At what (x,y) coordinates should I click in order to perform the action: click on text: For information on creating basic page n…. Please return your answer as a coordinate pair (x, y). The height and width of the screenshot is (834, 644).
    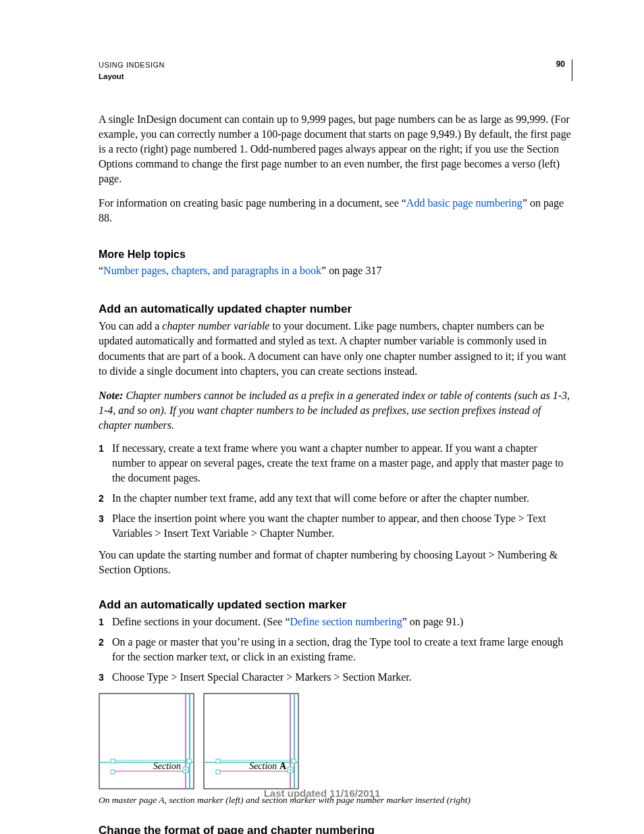
    Looking at the image, I should click on (252, 203).